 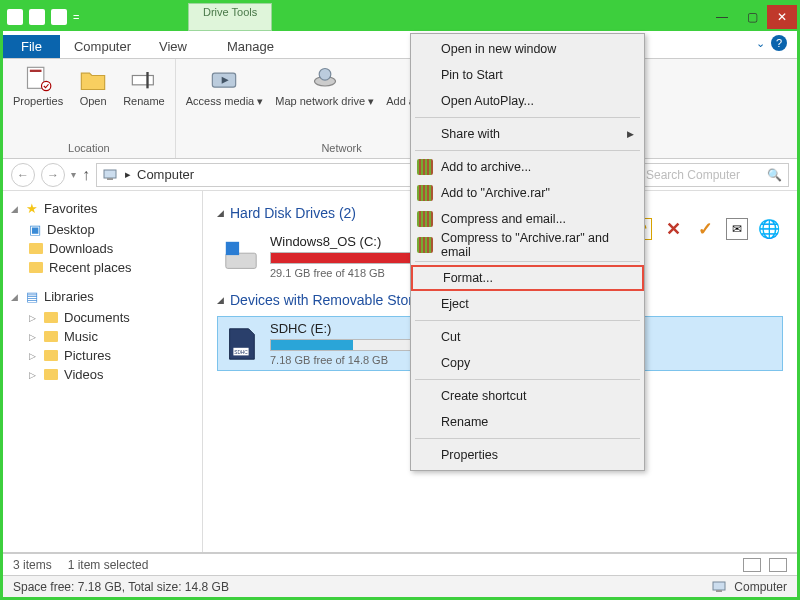 What do you see at coordinates (102, 318) in the screenshot?
I see `nav-documents: ▷Documents` at bounding box center [102, 318].